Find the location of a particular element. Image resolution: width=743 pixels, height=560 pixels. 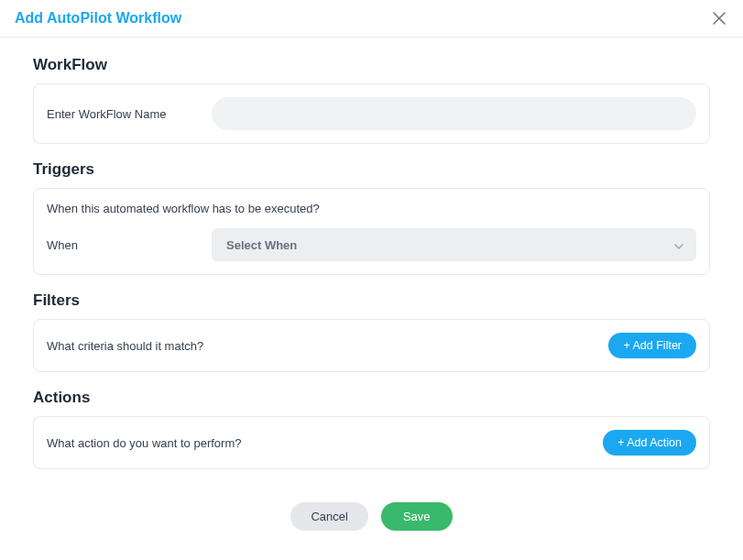

triggers-section-title: Triggers is located at coordinates (372, 170).